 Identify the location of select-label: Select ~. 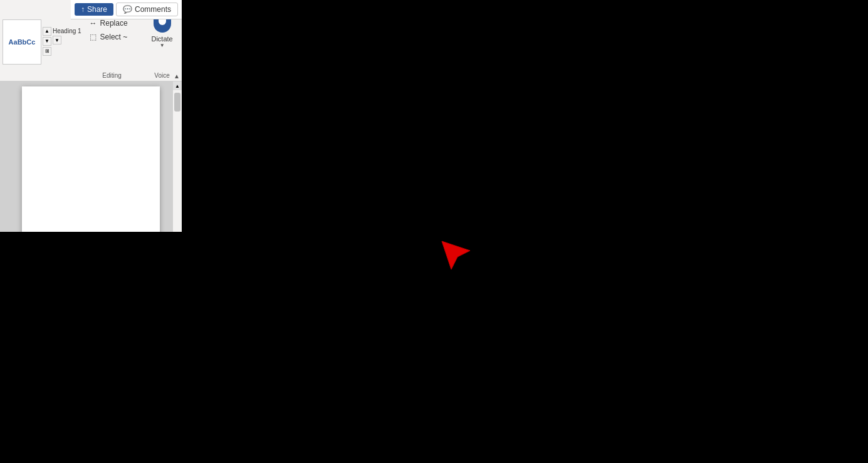
(114, 37).